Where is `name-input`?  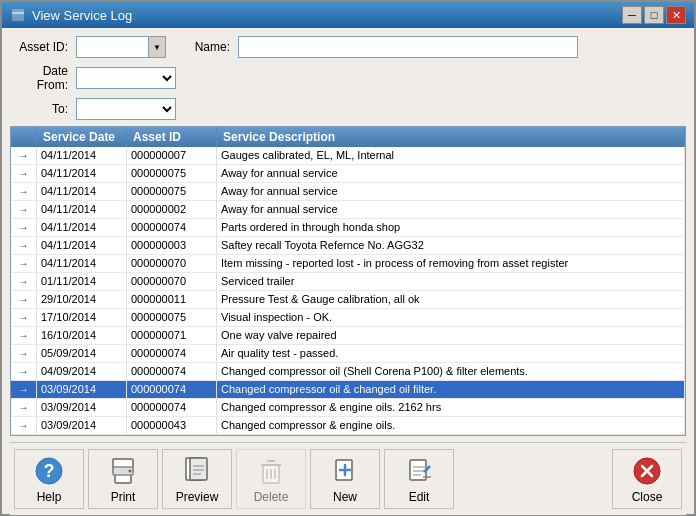
name-input is located at coordinates (408, 47).